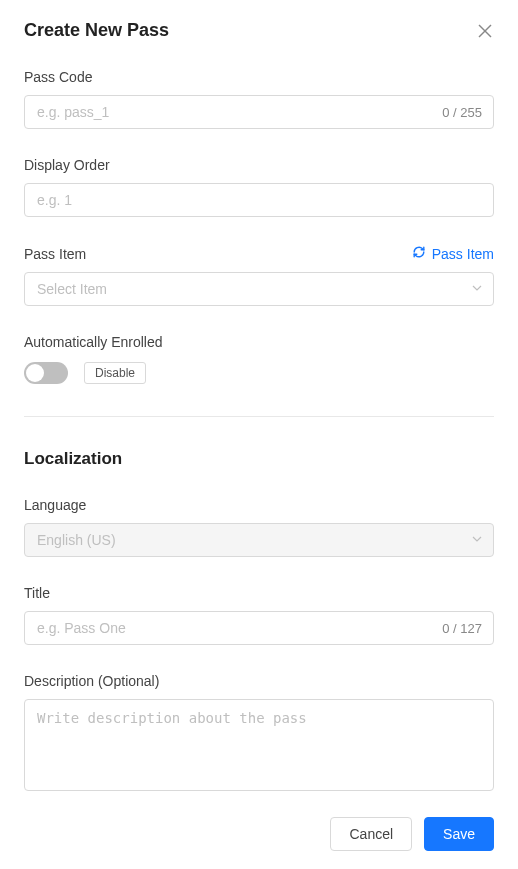 This screenshot has height=869, width=518. I want to click on pass-code-counter: 0 / 255, so click(462, 112).